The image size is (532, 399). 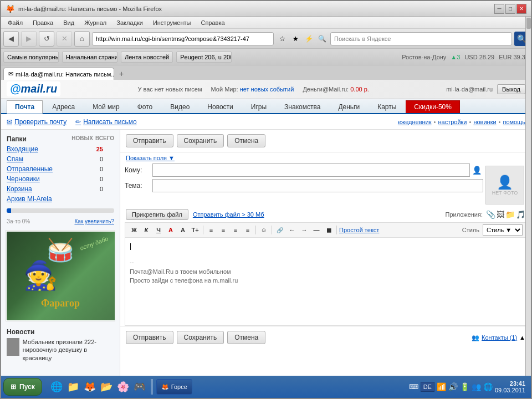 What do you see at coordinates (228, 214) in the screenshot?
I see `large-file-link: Отправить файл > 30 Мб` at bounding box center [228, 214].